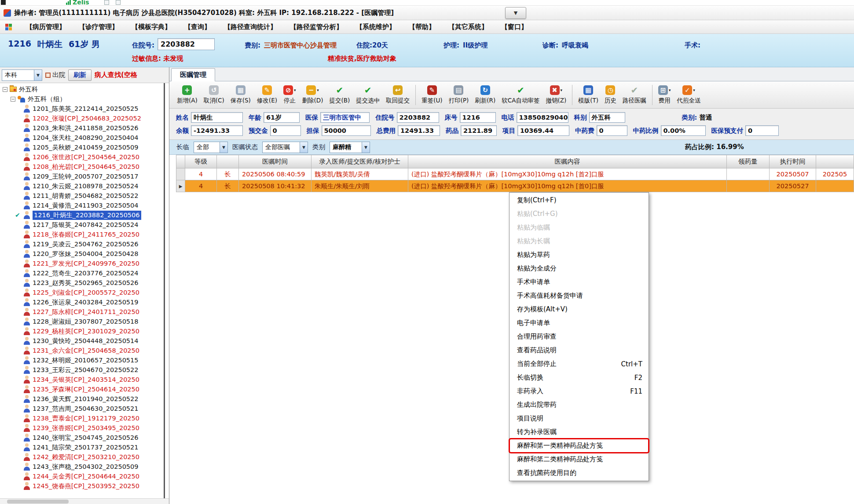  What do you see at coordinates (241, 95) in the screenshot?
I see `toolbar-button: ▦保存(S)` at bounding box center [241, 95].